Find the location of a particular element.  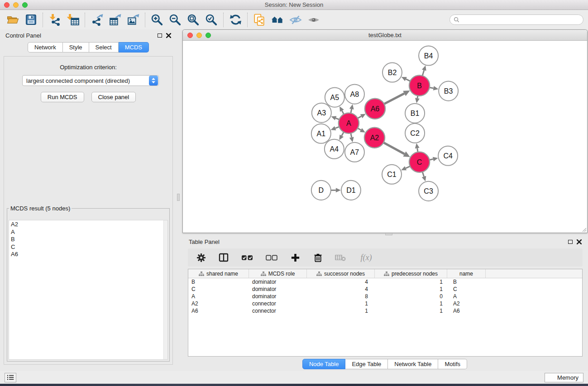

tab-select: Select is located at coordinates (104, 47).